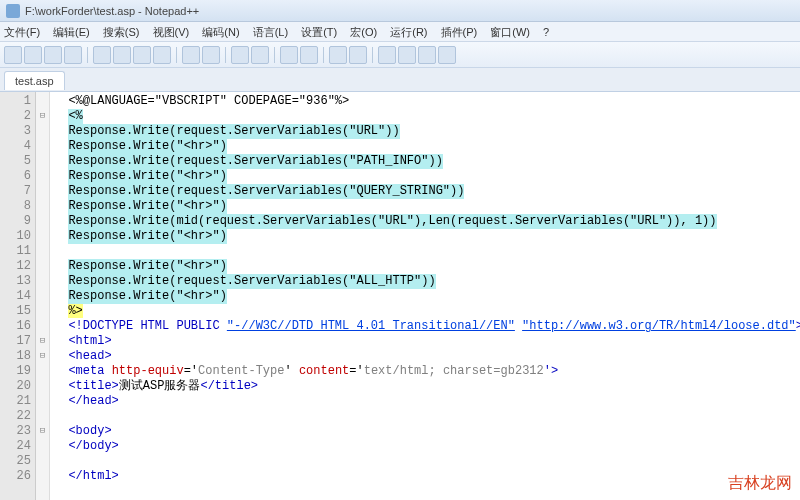 Image resolution: width=800 pixels, height=500 pixels. Describe the element at coordinates (122, 32) in the screenshot. I see `menu-search: 搜索(S)` at that location.